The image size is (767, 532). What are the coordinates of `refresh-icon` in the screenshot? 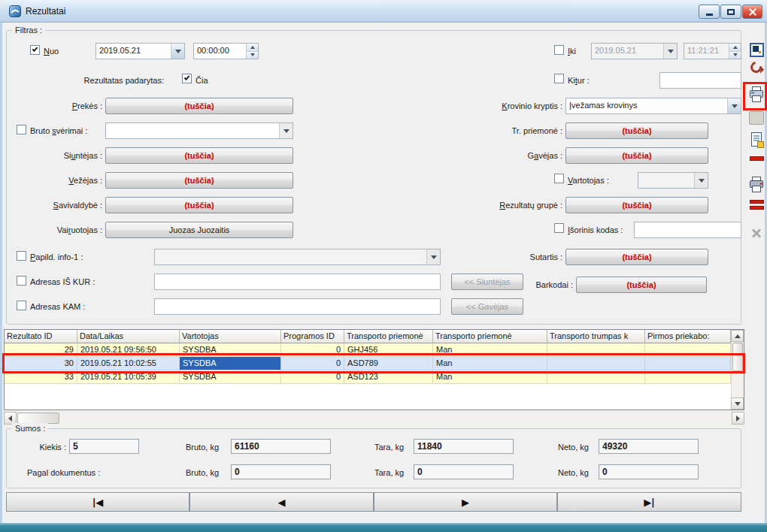 It's located at (756, 68).